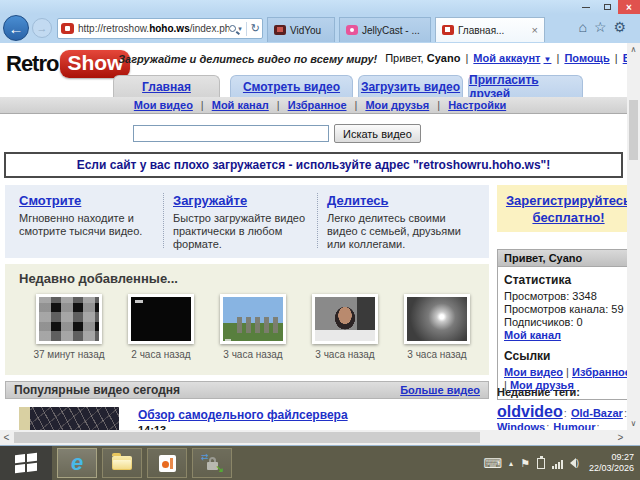 This screenshot has width=640, height=480. I want to click on tab-label: VidYou, so click(306, 30).